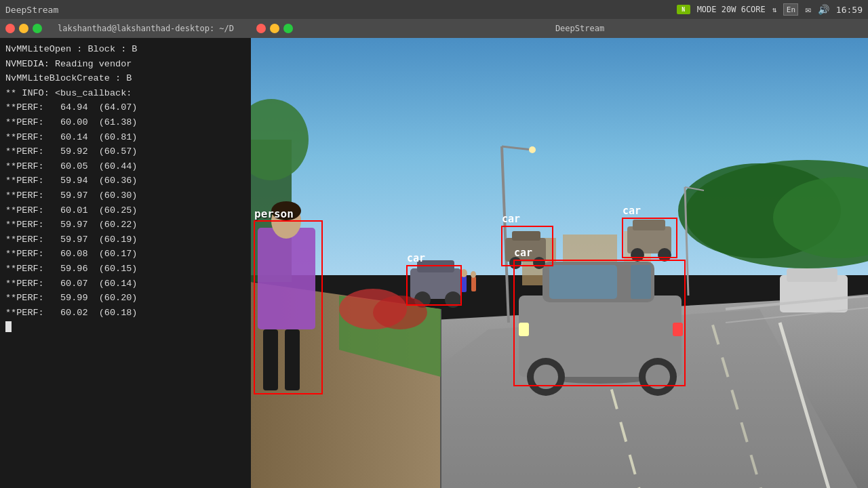 This screenshot has height=488, width=868. What do you see at coordinates (125, 211) in the screenshot?
I see `terminal-line: **PERF: 60.01 (60.25)` at bounding box center [125, 211].